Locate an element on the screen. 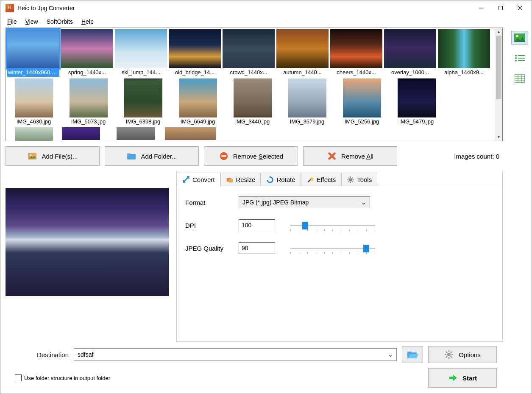 The width and height of the screenshot is (532, 394). tab-tools: Tools is located at coordinates (359, 179).